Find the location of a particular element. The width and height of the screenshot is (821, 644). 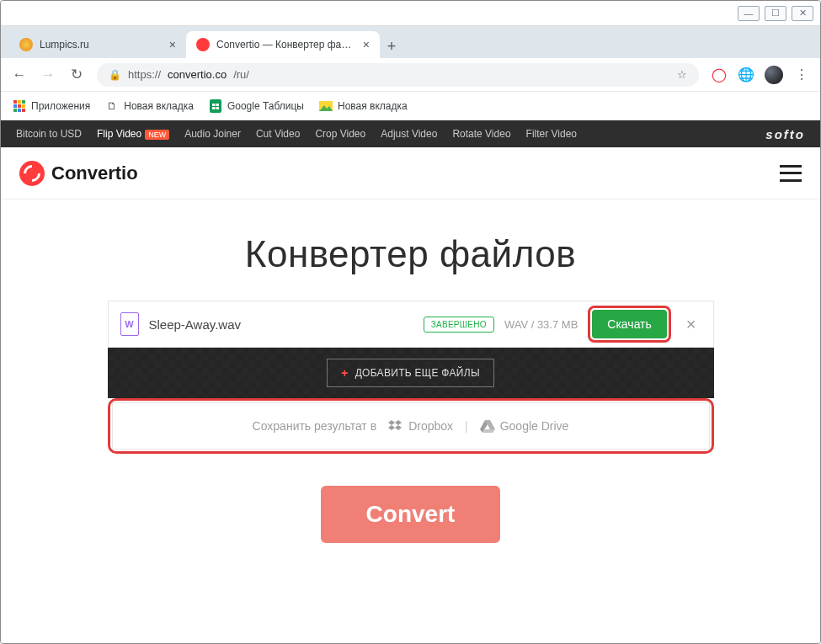

new-badge: NEW is located at coordinates (157, 135).